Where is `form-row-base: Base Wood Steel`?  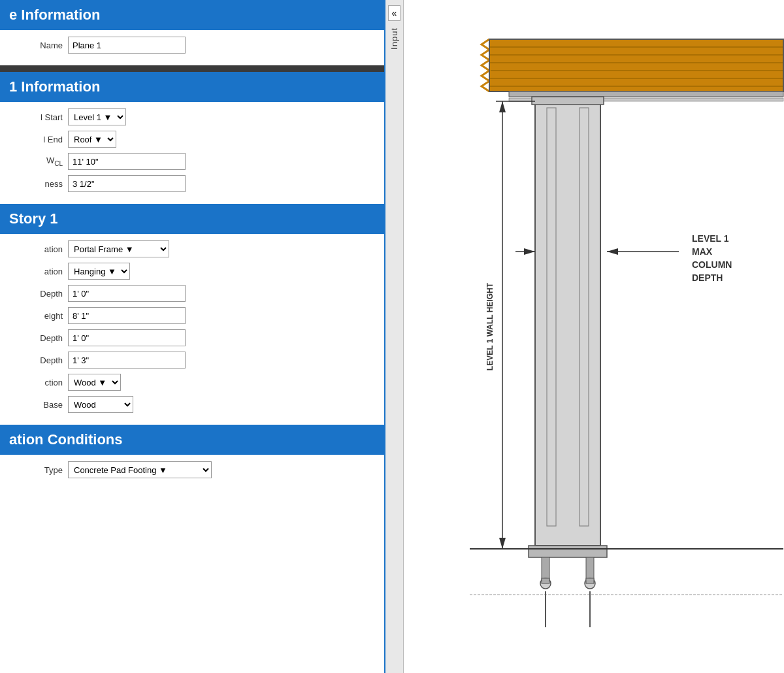
form-row-base: Base Wood Steel is located at coordinates (192, 404).